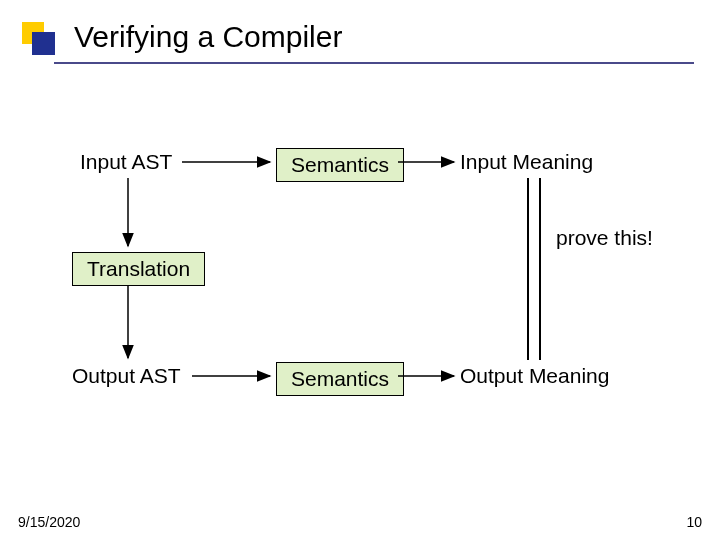 This screenshot has height=540, width=720. I want to click on annotation-prove-this: prove this!, so click(604, 238).